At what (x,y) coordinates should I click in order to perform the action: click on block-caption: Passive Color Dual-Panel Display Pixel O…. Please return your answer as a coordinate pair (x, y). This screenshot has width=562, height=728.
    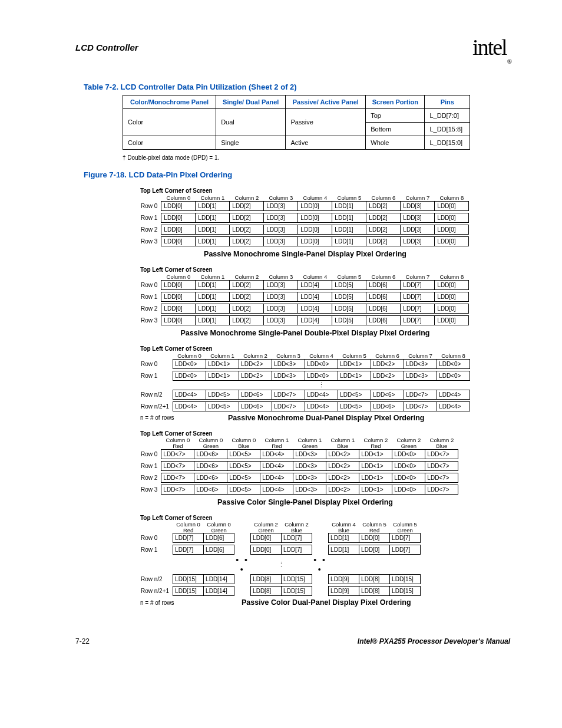
    Looking at the image, I should click on (326, 602).